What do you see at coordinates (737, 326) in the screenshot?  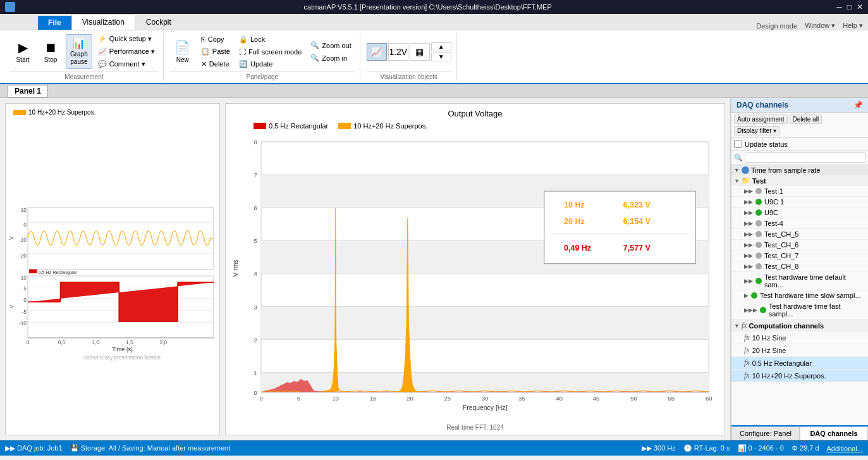 I see `expand-arrow-comp: ▼` at bounding box center [737, 326].